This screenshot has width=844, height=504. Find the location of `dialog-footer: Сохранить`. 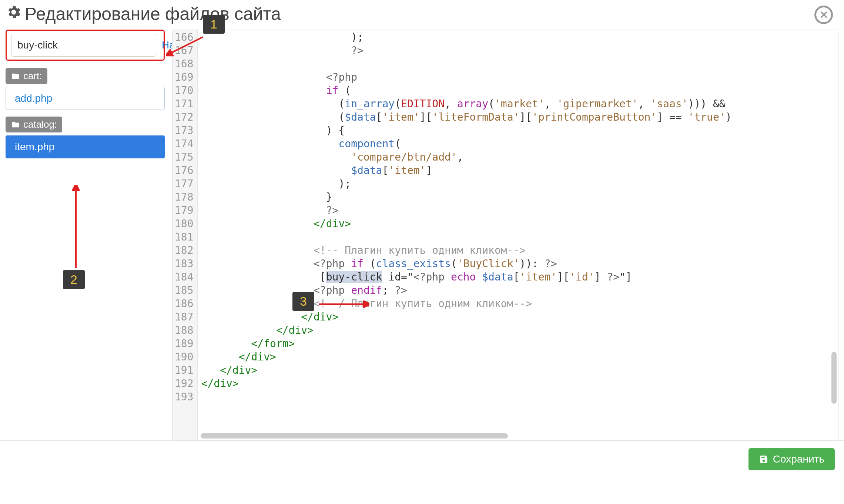

dialog-footer: Сохранить is located at coordinates (422, 459).